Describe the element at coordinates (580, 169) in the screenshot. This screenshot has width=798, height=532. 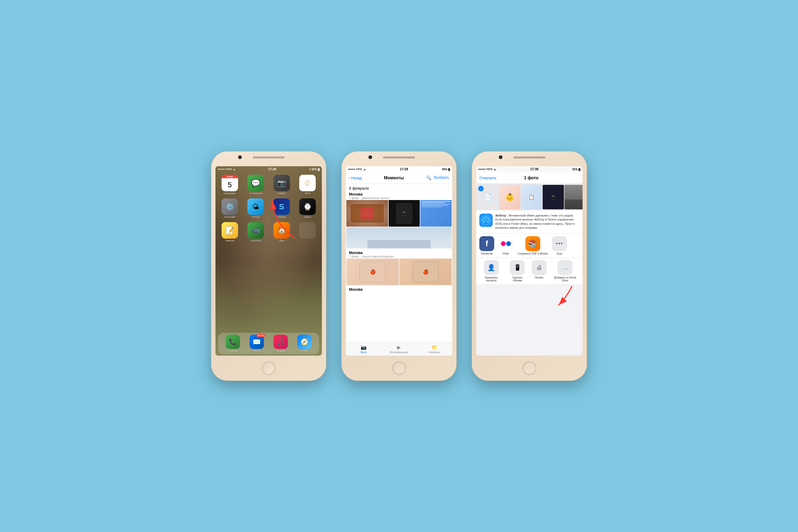
I see `battery-icon-3: ▓` at that location.